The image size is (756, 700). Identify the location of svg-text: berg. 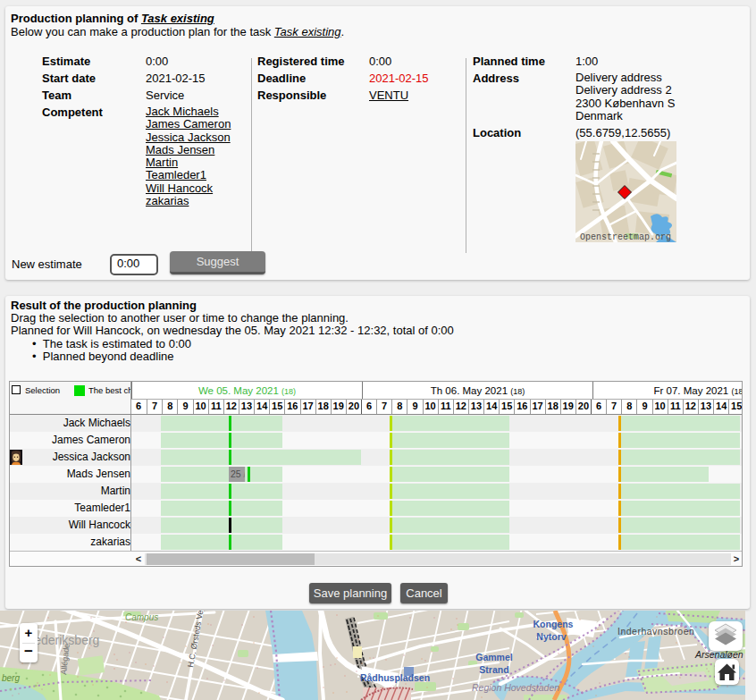
(11, 678).